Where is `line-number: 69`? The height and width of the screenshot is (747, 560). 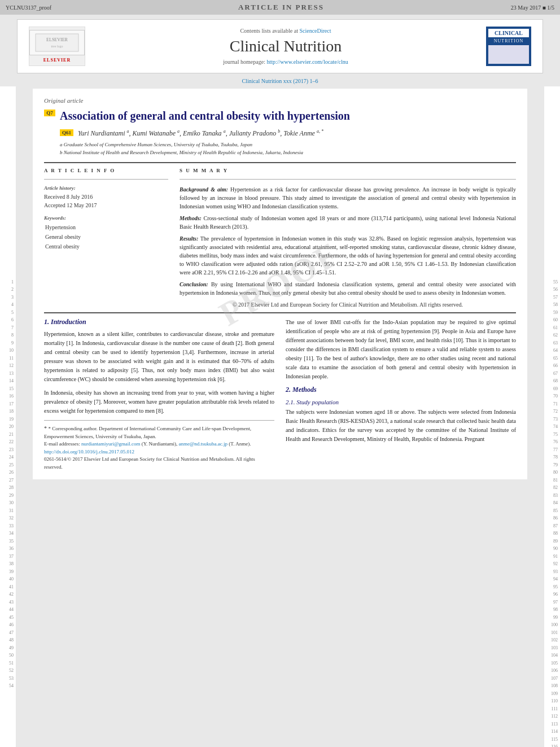
line-number: 69 is located at coordinates (552, 389).